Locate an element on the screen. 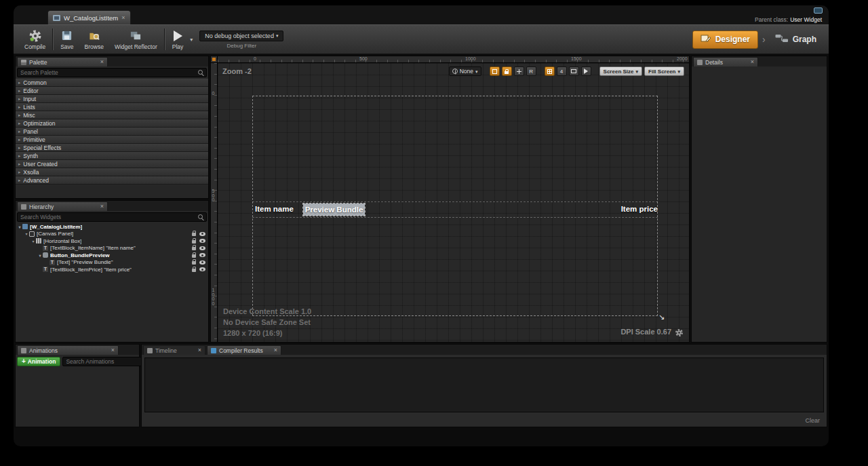 This screenshot has width=868, height=466. dpi-scale-label: DPI Scale 0.67 is located at coordinates (646, 332).